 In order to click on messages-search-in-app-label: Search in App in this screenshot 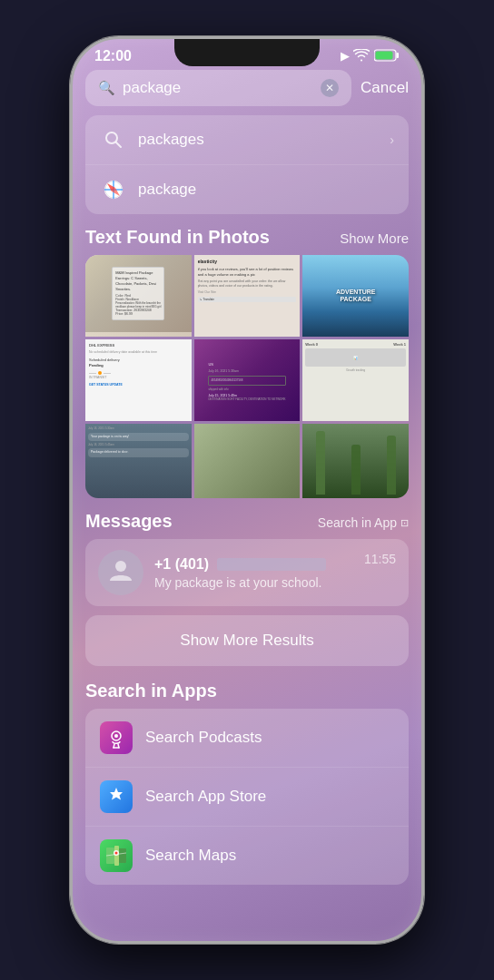, I will do `click(358, 523)`.